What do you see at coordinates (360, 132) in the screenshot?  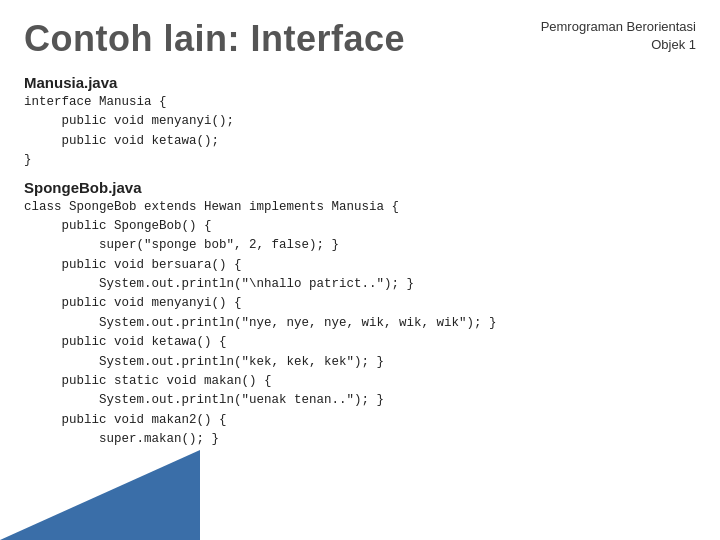 I see `manusia-code: interface Manusia { public void menyanyi…` at bounding box center [360, 132].